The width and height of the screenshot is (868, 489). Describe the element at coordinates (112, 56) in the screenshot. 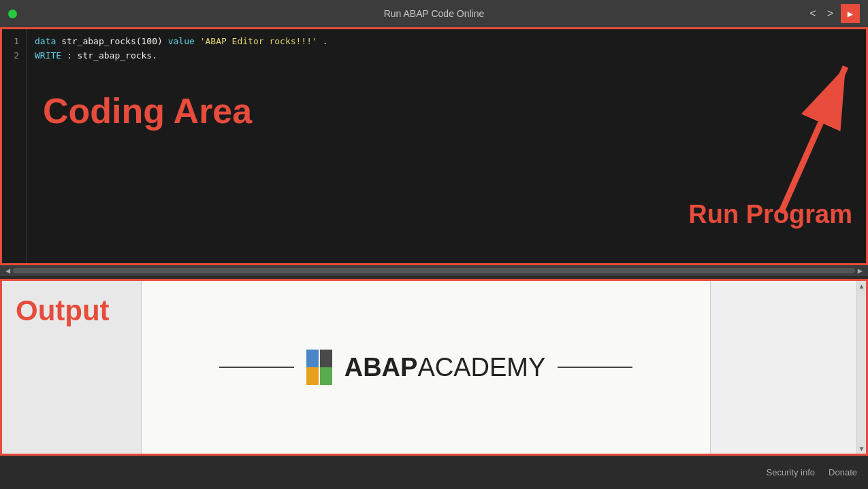

I see `code-write-stmt: : str_abap_rocks.` at that location.